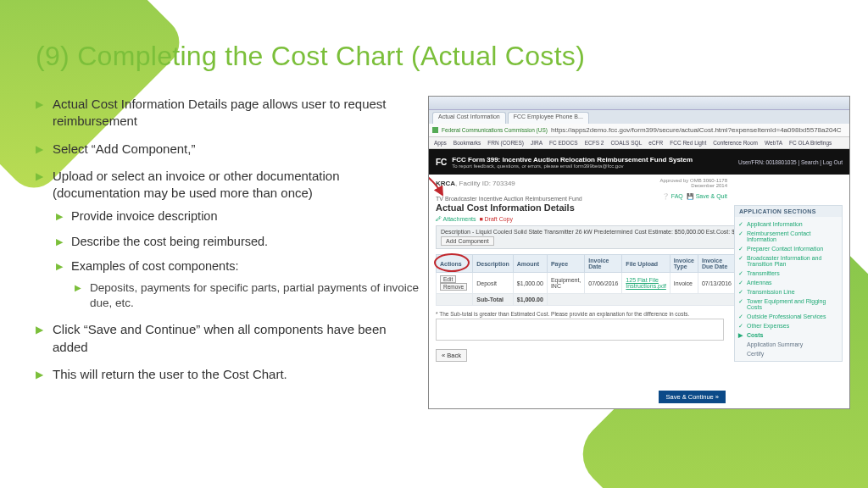  What do you see at coordinates (646, 264) in the screenshot?
I see `col-file-upload: File Upload` at bounding box center [646, 264].